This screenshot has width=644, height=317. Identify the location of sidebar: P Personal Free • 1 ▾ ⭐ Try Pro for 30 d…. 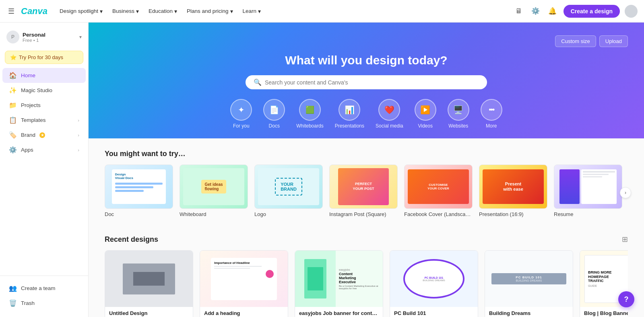
(44, 170).